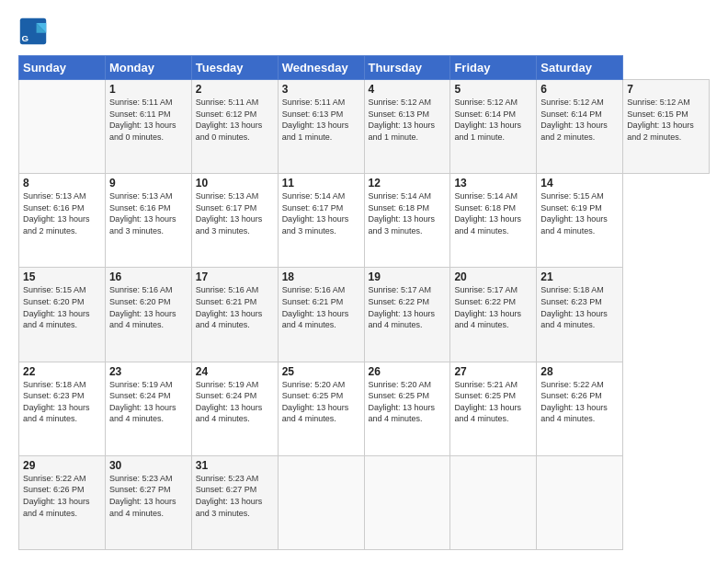 The width and height of the screenshot is (728, 563). What do you see at coordinates (63, 465) in the screenshot?
I see `day-number: 29` at bounding box center [63, 465].